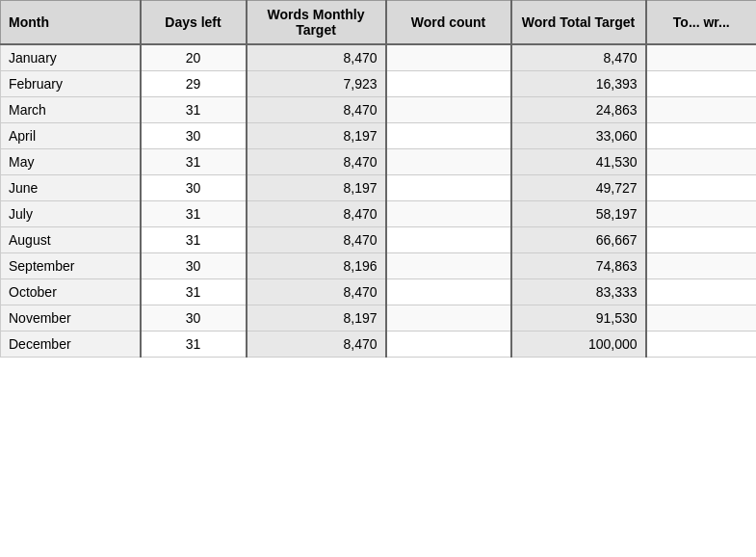  Describe the element at coordinates (71, 214) in the screenshot. I see `cell-month: July` at that location.